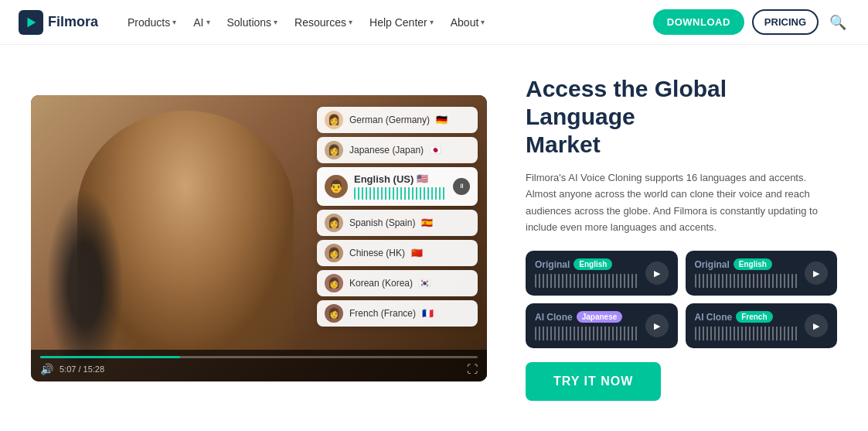  What do you see at coordinates (151, 22) in the screenshot?
I see `nav-item-products: Products ▾` at bounding box center [151, 22].